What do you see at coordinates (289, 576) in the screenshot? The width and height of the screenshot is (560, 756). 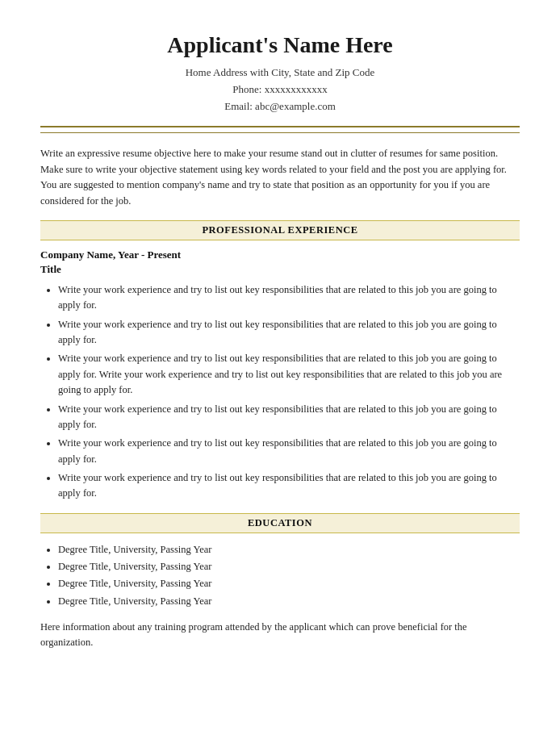 I see `education-list: Degree Title, University, Passing Year D…` at bounding box center [289, 576].